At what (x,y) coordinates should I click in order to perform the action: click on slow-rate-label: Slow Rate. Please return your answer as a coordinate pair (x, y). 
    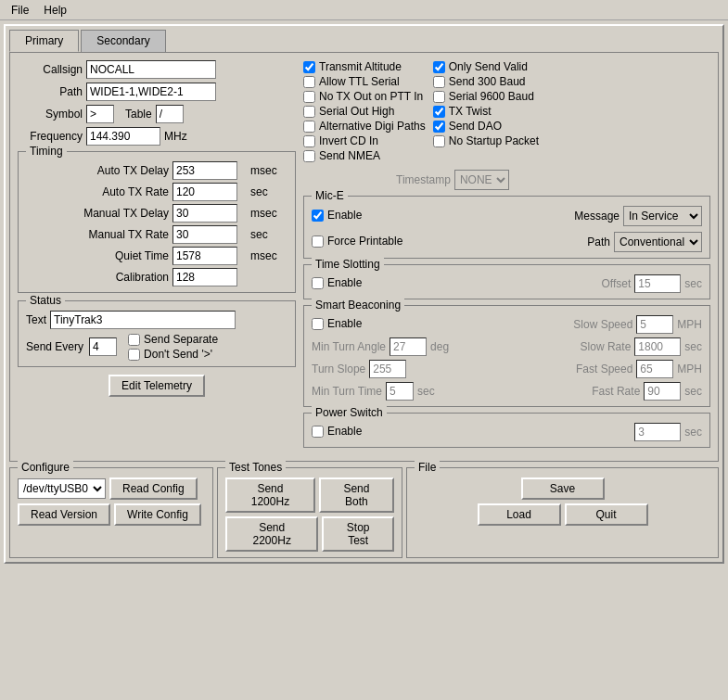
    Looking at the image, I should click on (607, 347).